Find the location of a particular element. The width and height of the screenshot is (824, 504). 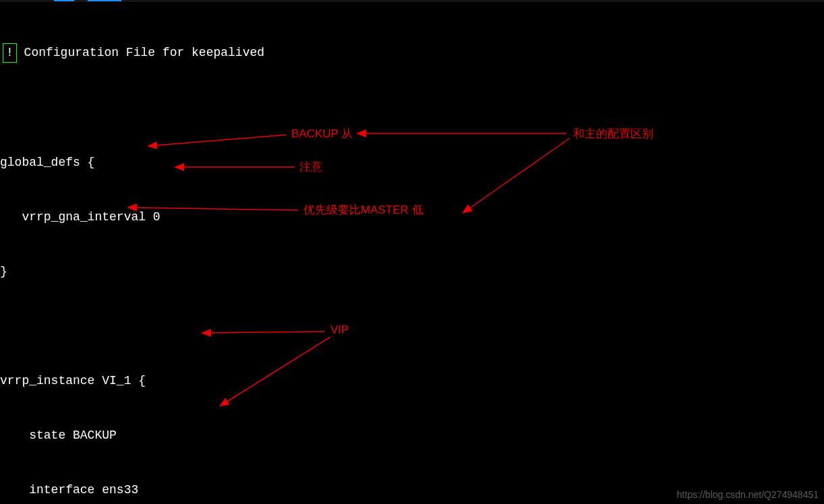

config-line: } is located at coordinates (412, 272).